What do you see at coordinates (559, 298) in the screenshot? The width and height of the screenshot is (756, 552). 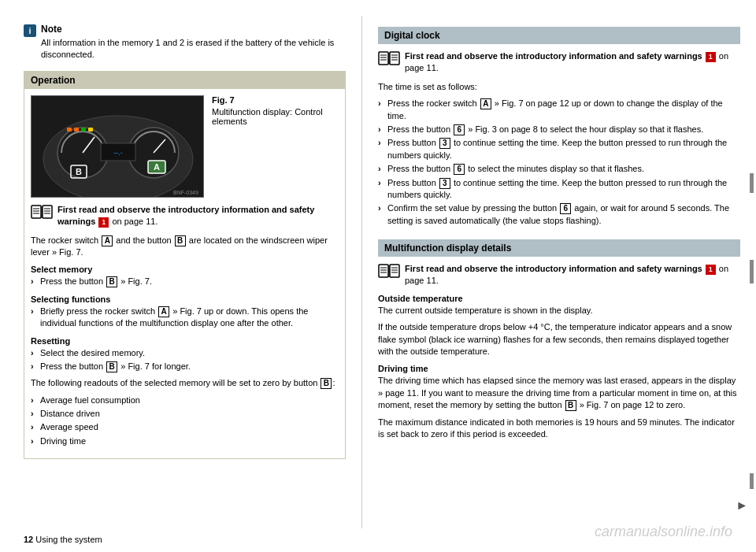 I see `outside-temp-heading: Outside temperature` at bounding box center [559, 298].